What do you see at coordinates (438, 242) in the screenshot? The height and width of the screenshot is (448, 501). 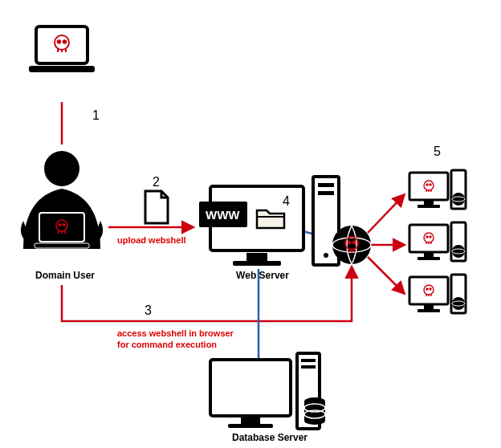 I see `target-hosts` at bounding box center [438, 242].